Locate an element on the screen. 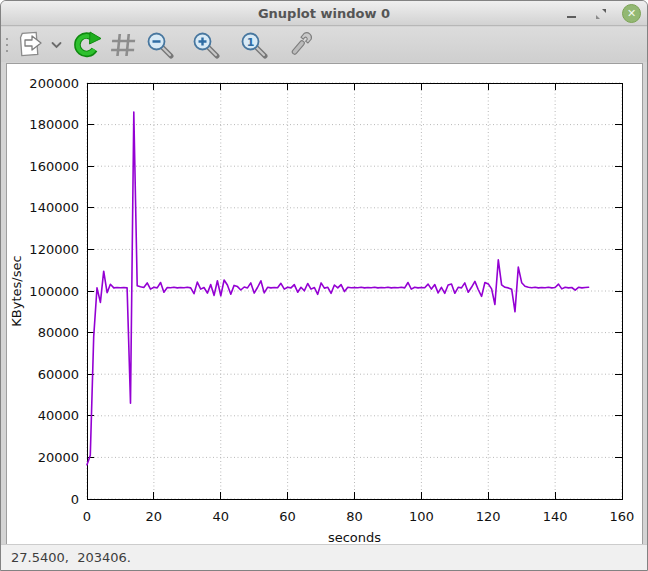  maximize-button is located at coordinates (601, 14).